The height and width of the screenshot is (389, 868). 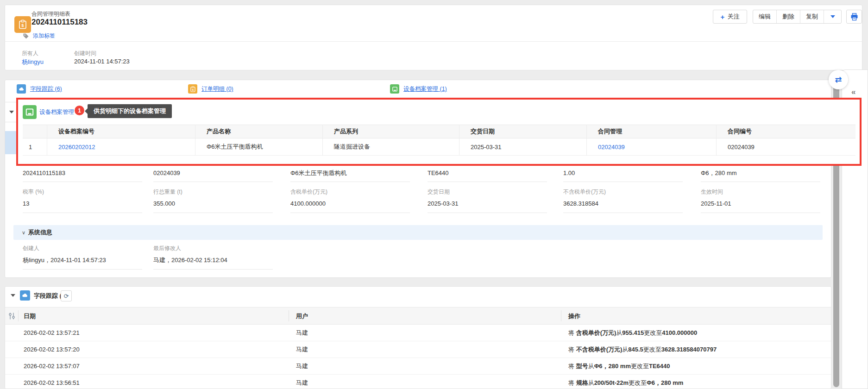 I want to click on column-header-user: 用户, so click(x=302, y=316).